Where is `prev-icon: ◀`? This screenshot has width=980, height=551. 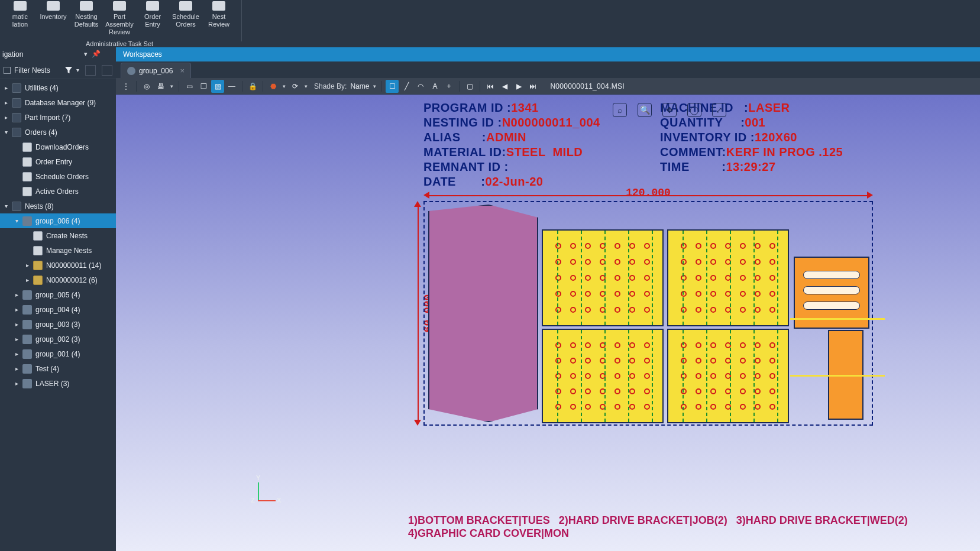 prev-icon: ◀ is located at coordinates (504, 86).